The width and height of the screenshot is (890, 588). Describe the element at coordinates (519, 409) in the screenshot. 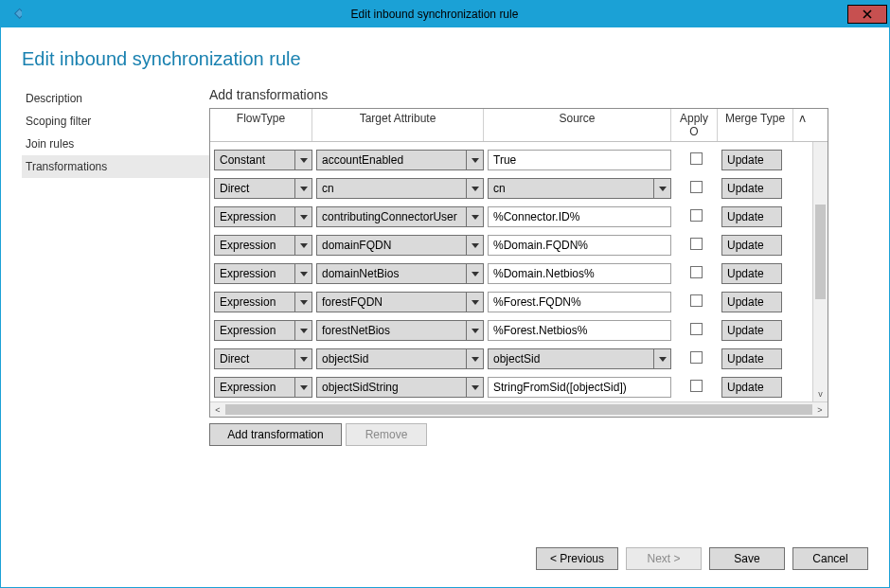

I see `hscroll-track` at that location.